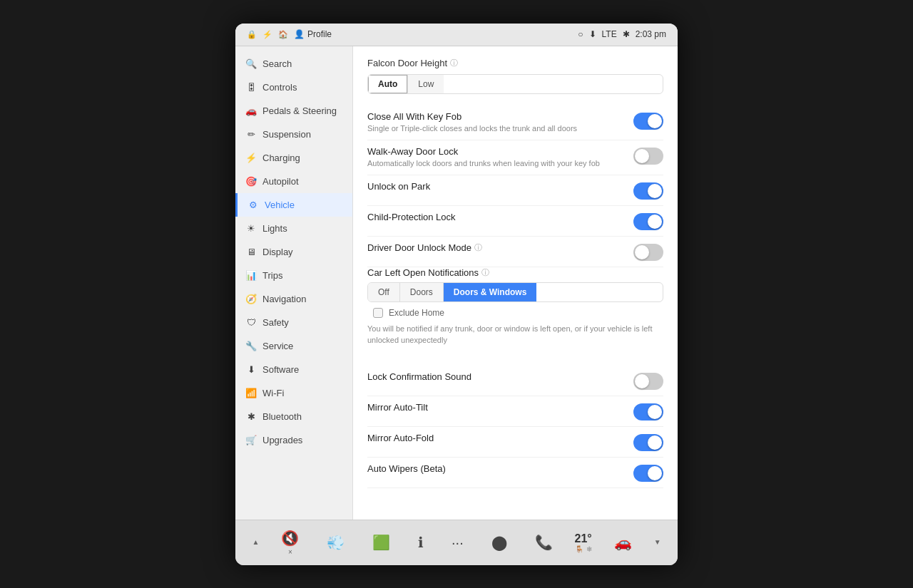  What do you see at coordinates (320, 34) in the screenshot?
I see `profile-label: Profile` at bounding box center [320, 34].